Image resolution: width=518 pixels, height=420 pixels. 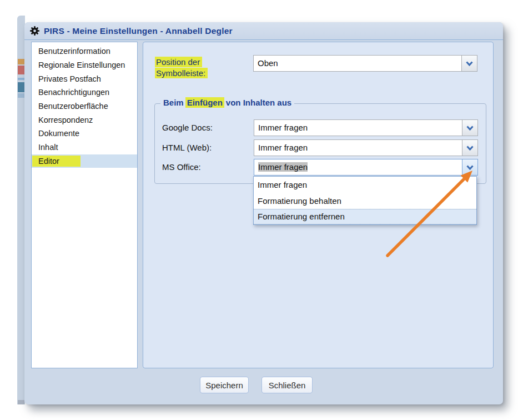 I want to click on html-web-label: HTML (Web):, so click(x=187, y=148).